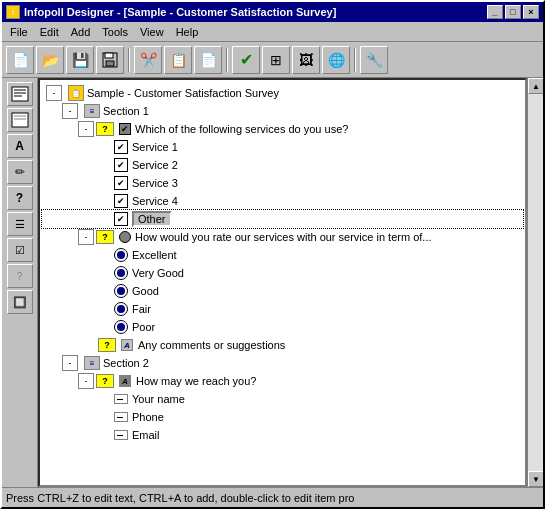 The width and height of the screenshot is (545, 509). I want to click on tree-service3: ✔ Service 3, so click(282, 183).